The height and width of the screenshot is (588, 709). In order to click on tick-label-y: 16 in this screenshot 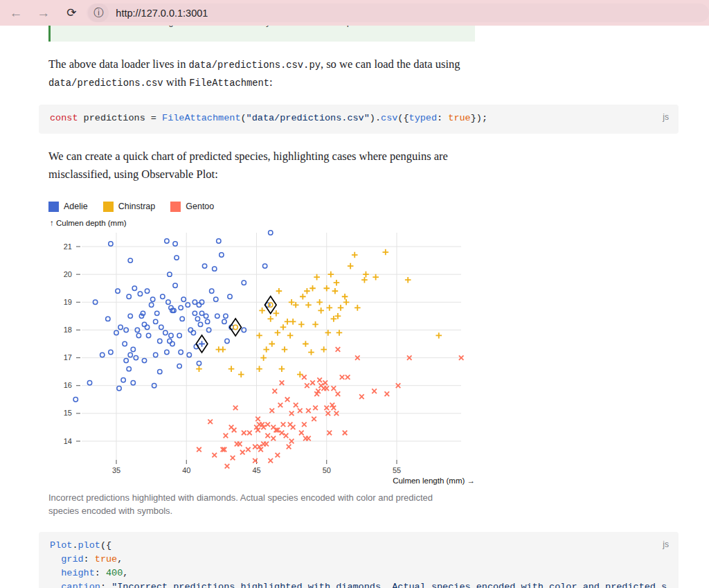, I will do `click(68, 385)`.